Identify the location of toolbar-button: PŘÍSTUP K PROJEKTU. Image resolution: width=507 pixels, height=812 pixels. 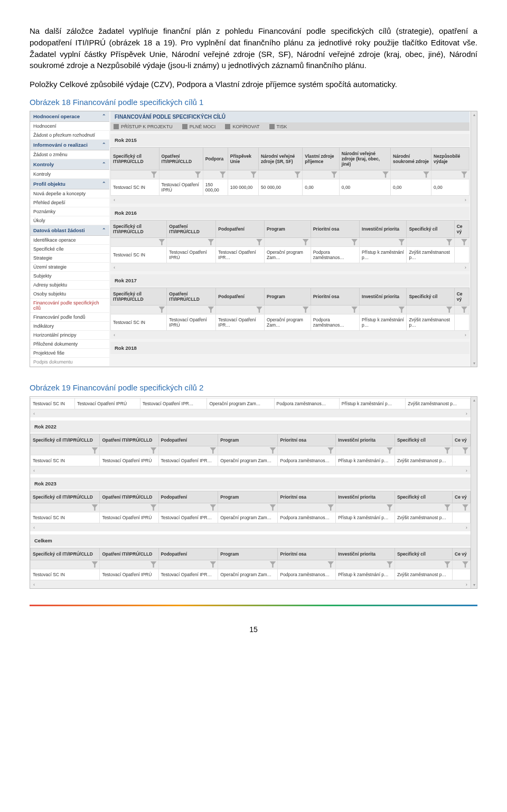
(143, 127).